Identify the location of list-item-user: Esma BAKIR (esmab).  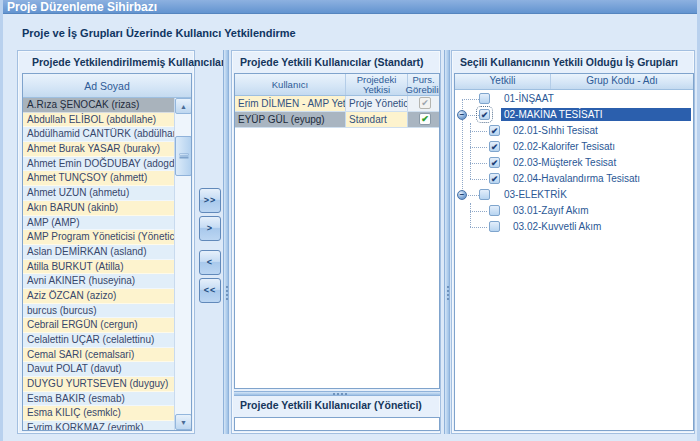
(98, 400).